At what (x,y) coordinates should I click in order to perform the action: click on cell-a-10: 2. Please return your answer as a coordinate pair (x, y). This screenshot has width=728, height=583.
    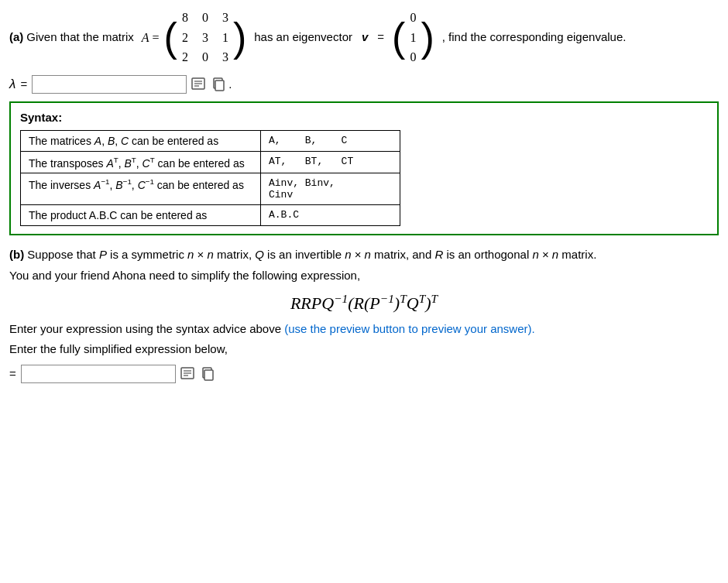
    Looking at the image, I should click on (185, 38).